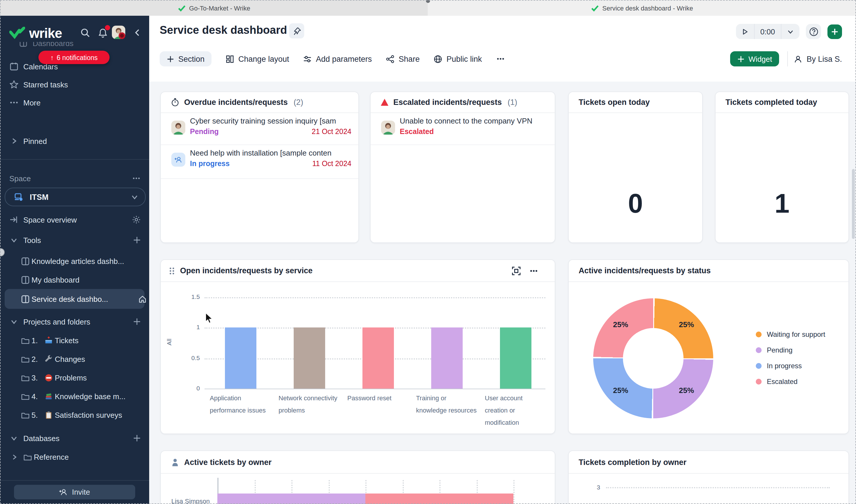 The image size is (856, 504). Describe the element at coordinates (653, 358) in the screenshot. I see `donut-hole` at that location.